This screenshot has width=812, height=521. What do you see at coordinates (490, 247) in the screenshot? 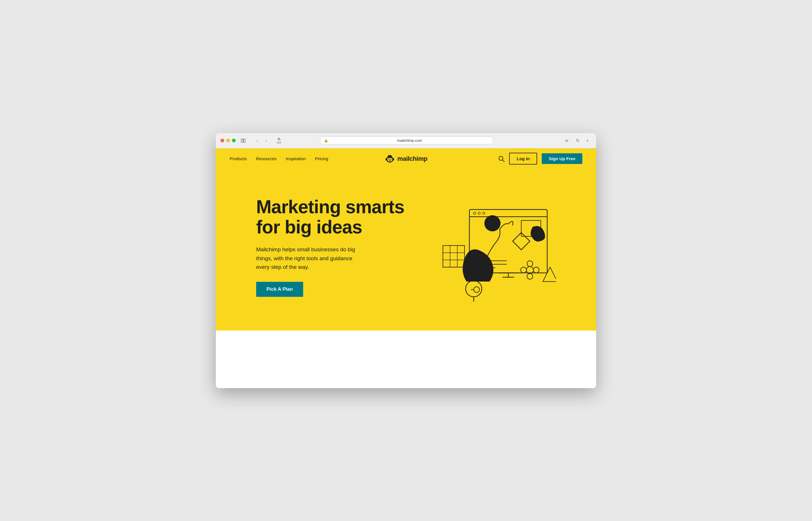
I see `hero-art` at bounding box center [490, 247].